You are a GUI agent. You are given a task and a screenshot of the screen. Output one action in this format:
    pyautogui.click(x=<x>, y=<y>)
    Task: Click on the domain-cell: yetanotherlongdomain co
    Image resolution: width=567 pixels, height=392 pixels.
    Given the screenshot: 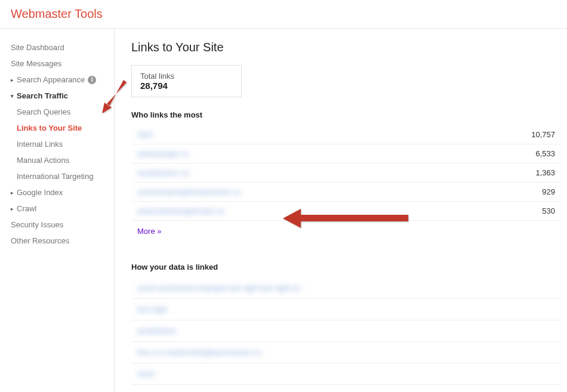 What is the action you would take?
    pyautogui.click(x=295, y=211)
    